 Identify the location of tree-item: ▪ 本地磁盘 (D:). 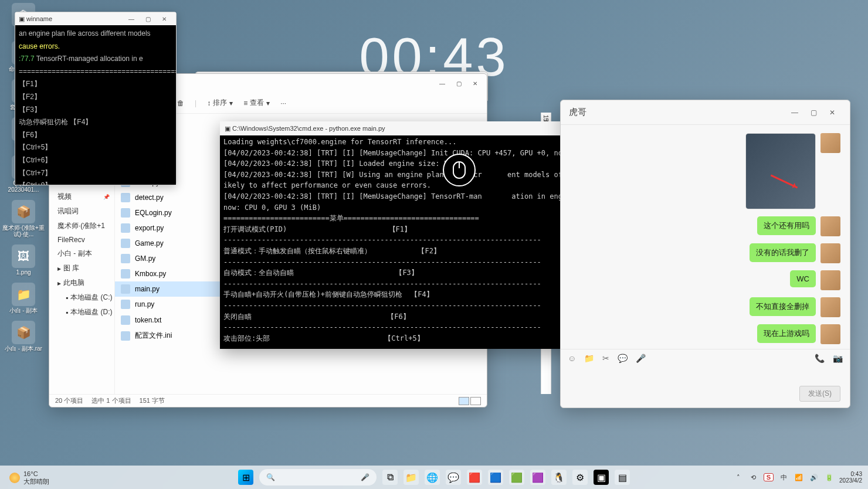
(82, 312).